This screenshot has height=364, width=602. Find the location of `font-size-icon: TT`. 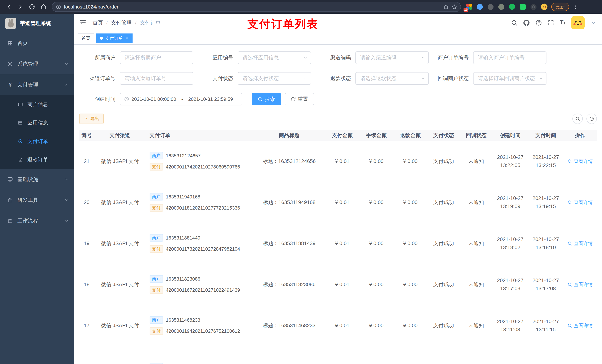

font-size-icon: TT is located at coordinates (563, 23).